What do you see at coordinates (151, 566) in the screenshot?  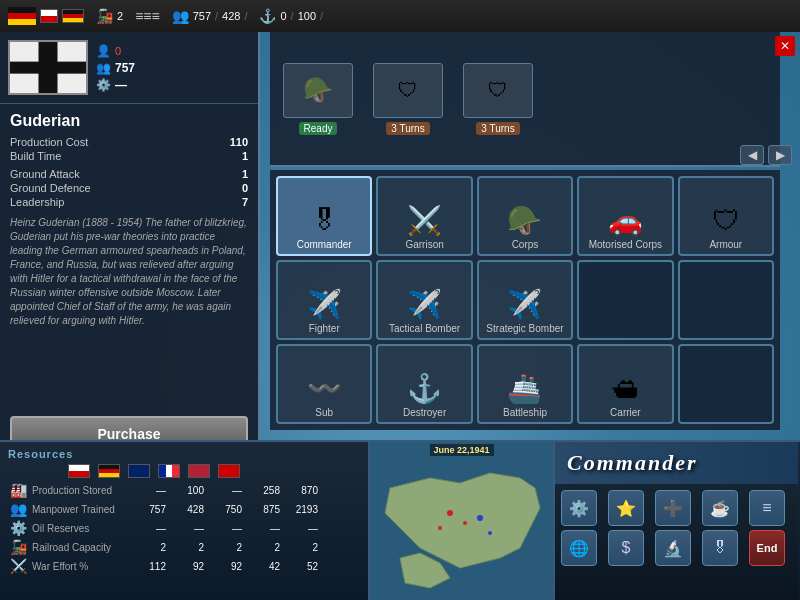 I see `resource-val-4-0: 112` at bounding box center [151, 566].